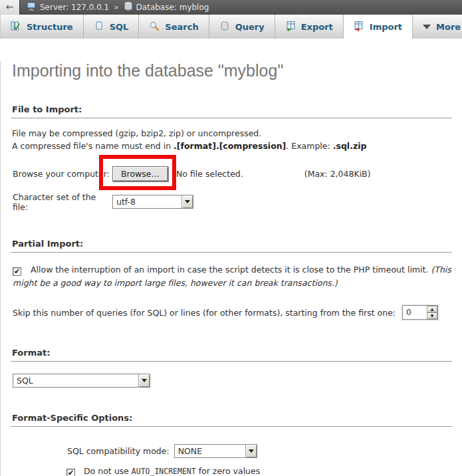  What do you see at coordinates (231, 380) in the screenshot?
I see `format-row: SQL` at bounding box center [231, 380].